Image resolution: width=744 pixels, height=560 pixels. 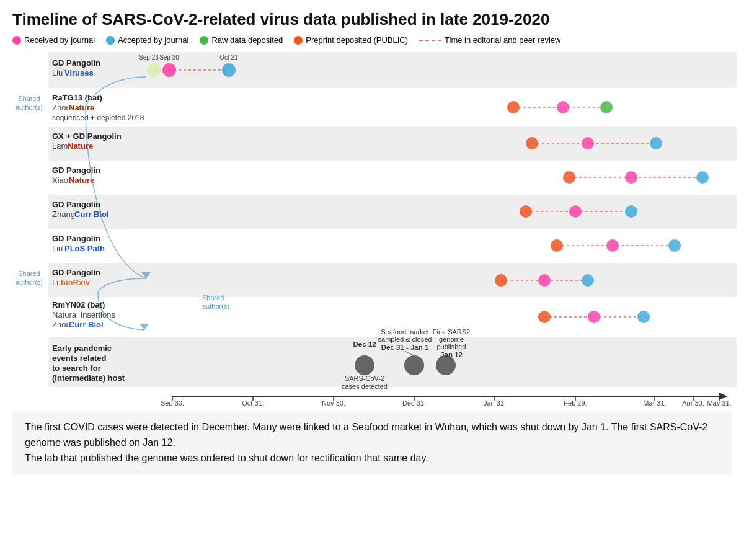 I want to click on svg-text: Li, so click(x=55, y=283).